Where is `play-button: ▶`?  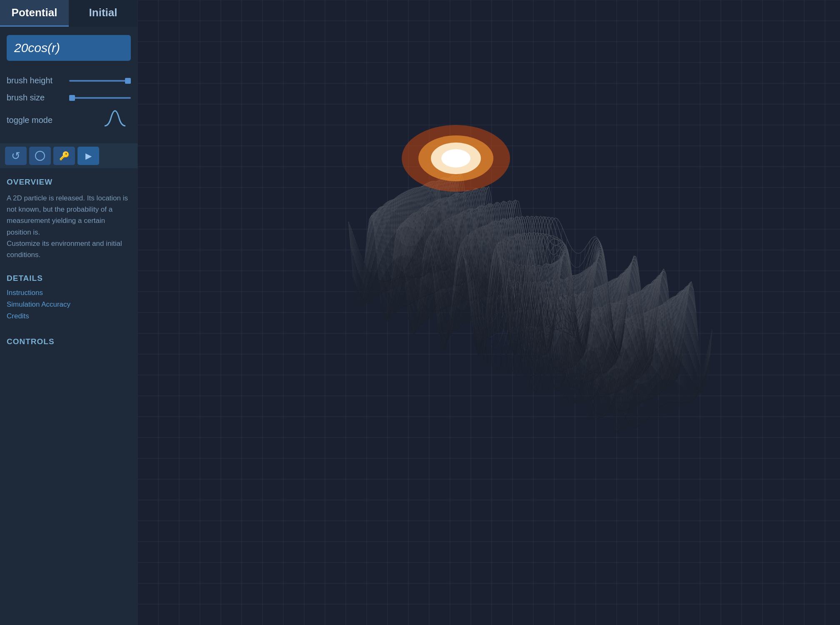
play-button: ▶ is located at coordinates (88, 156).